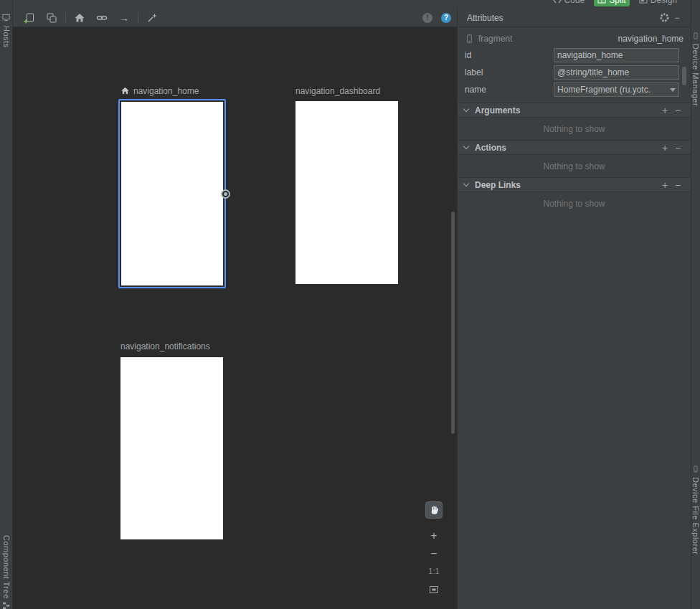 The width and height of the screenshot is (700, 609). What do you see at coordinates (165, 346) in the screenshot?
I see `fragment-name-label: navigation_notifications` at bounding box center [165, 346].